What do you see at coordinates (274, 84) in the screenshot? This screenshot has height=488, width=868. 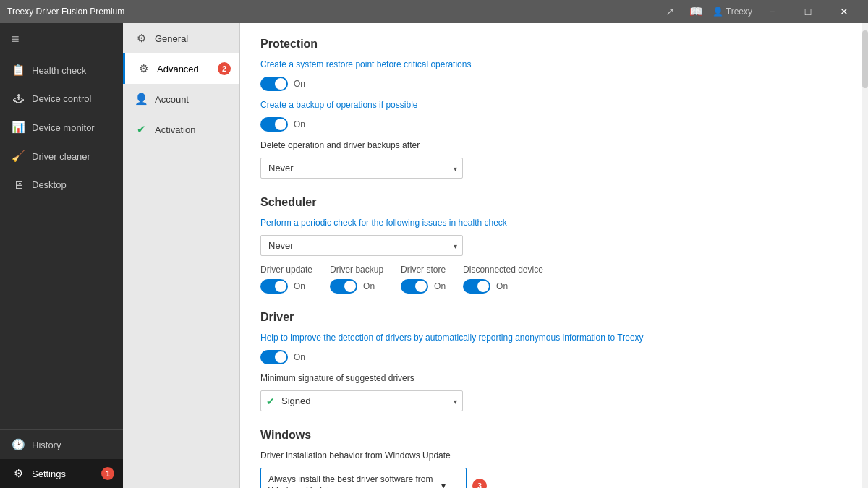 I see `restore-toggle` at bounding box center [274, 84].